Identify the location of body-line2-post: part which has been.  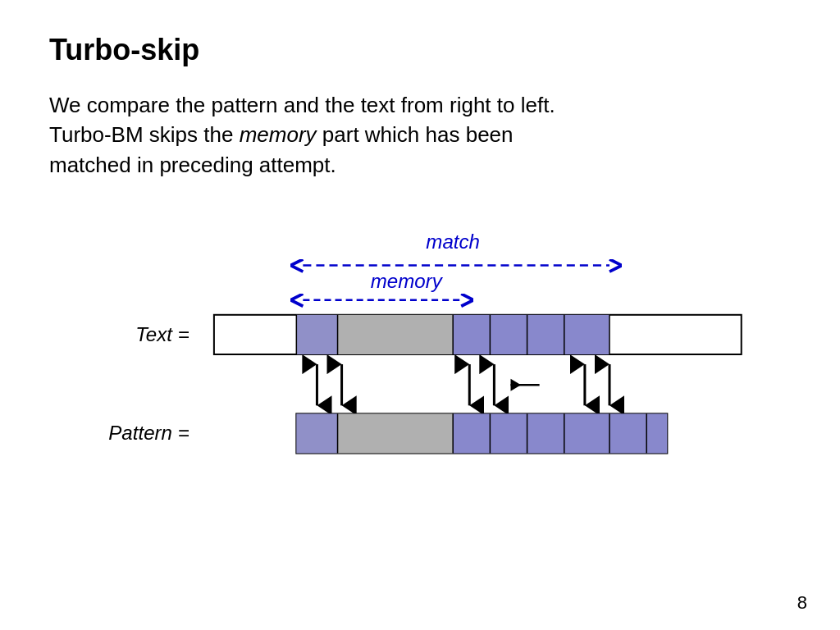
(415, 135).